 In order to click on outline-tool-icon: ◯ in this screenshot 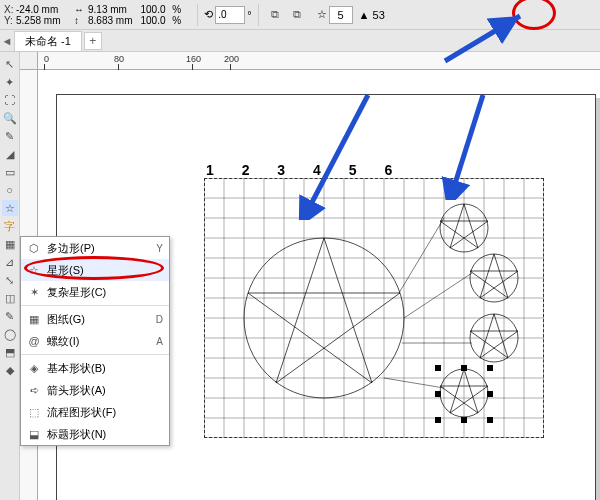, I will do `click(10, 334)`.